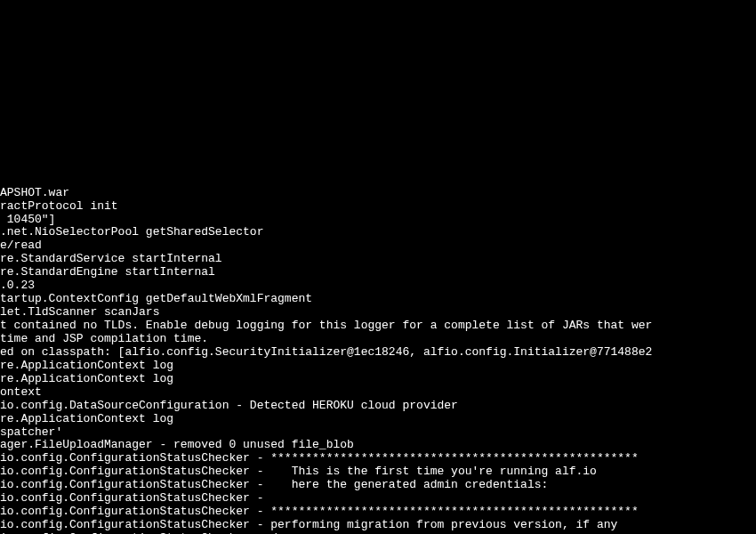 The height and width of the screenshot is (534, 756). What do you see at coordinates (378, 313) in the screenshot?
I see `log-line: let.TldScanner scanJars` at bounding box center [378, 313].